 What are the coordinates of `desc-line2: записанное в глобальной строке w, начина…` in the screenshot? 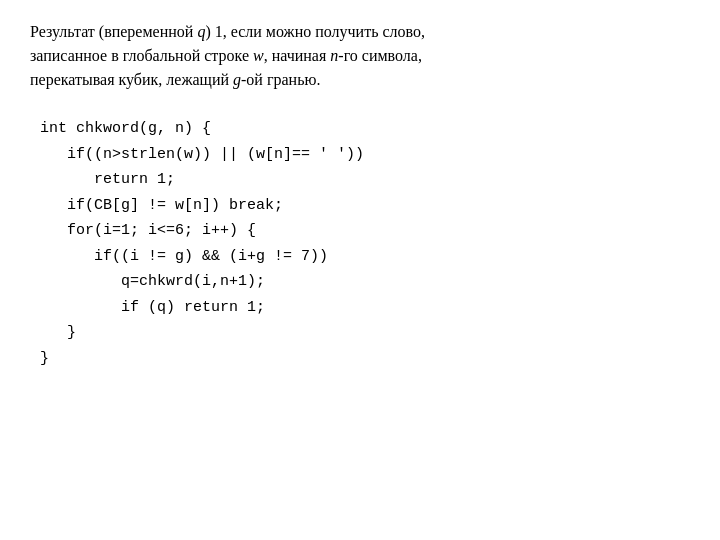 It's located at (226, 56).